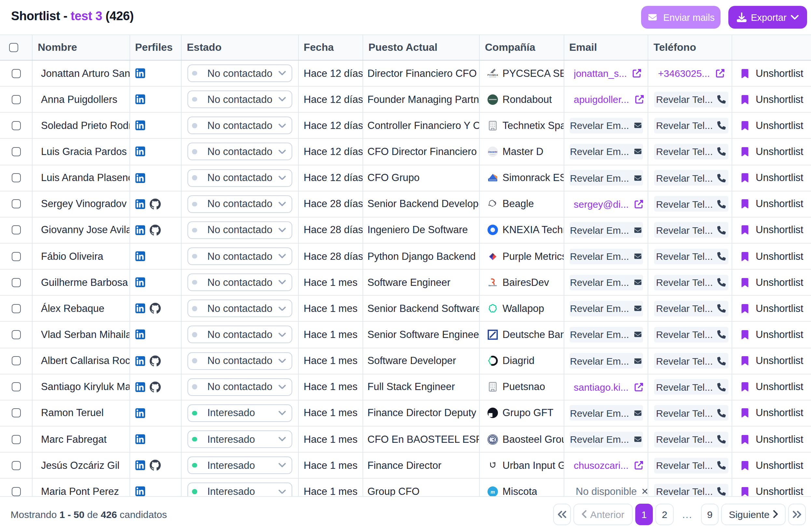 Image resolution: width=811 pixels, height=532 pixels. Describe the element at coordinates (493, 77) in the screenshot. I see `svg-text: SEGURIDAD` at that location.